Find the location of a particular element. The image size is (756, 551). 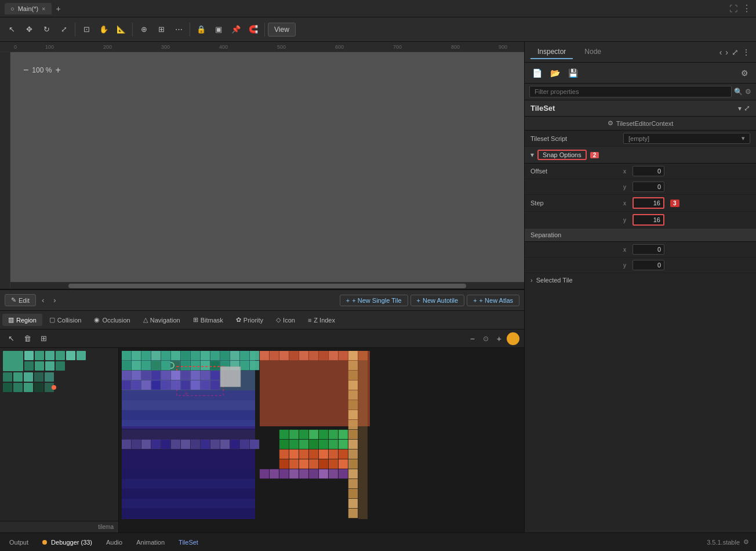

offset-x-wrapper: x is located at coordinates (686, 171).